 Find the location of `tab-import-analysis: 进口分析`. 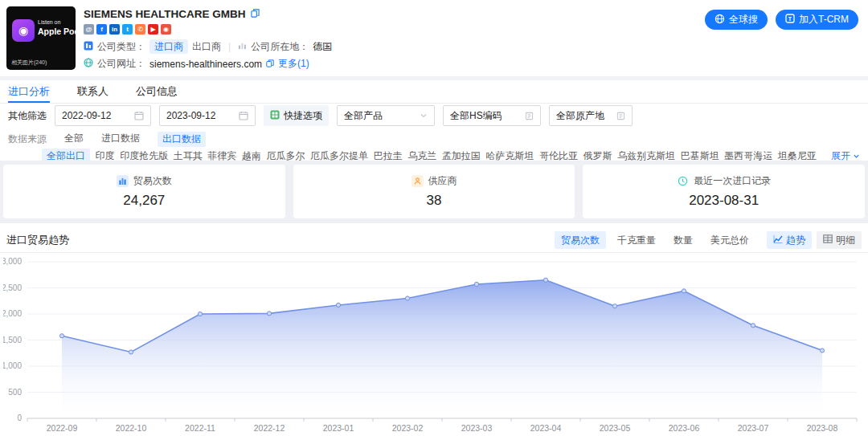

tab-import-analysis: 进口分析 is located at coordinates (29, 92).